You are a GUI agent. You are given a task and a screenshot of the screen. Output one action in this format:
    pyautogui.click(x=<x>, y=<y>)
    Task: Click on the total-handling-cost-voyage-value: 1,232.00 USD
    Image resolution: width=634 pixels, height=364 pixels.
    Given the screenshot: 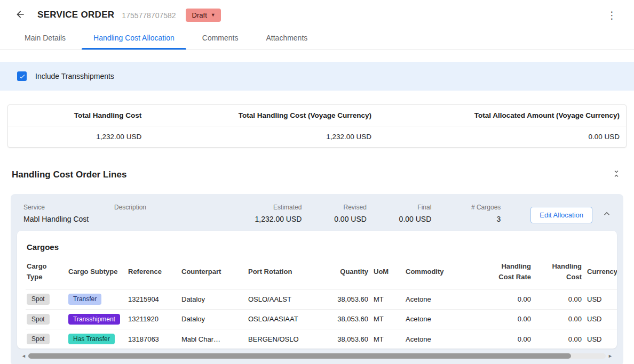 What is the action you would take?
    pyautogui.click(x=256, y=136)
    